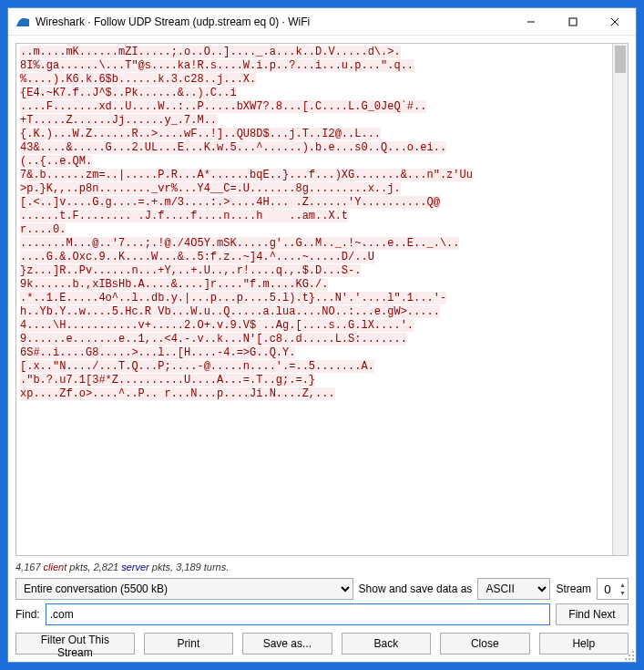 The width and height of the screenshot is (644, 670). I want to click on scrollbar-thumb, so click(620, 59).